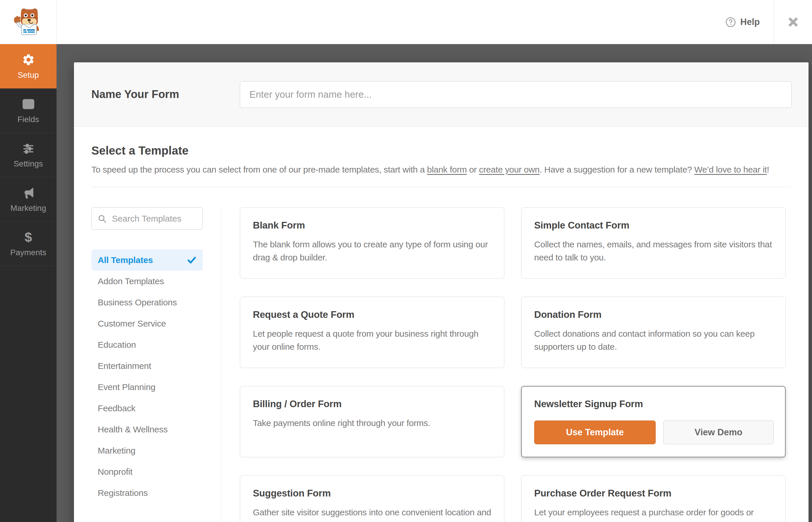 Image resolution: width=812 pixels, height=522 pixels. Describe the element at coordinates (28, 283) in the screenshot. I see `sidebar: SetupFieldsSettingsMarketing$Payments` at that location.